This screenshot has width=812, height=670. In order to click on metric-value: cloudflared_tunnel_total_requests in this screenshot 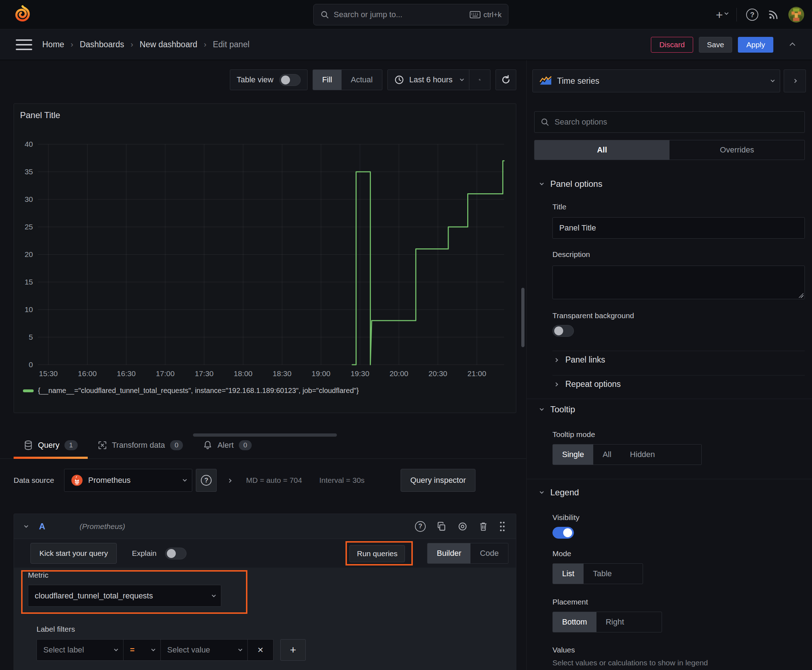, I will do `click(94, 596)`.